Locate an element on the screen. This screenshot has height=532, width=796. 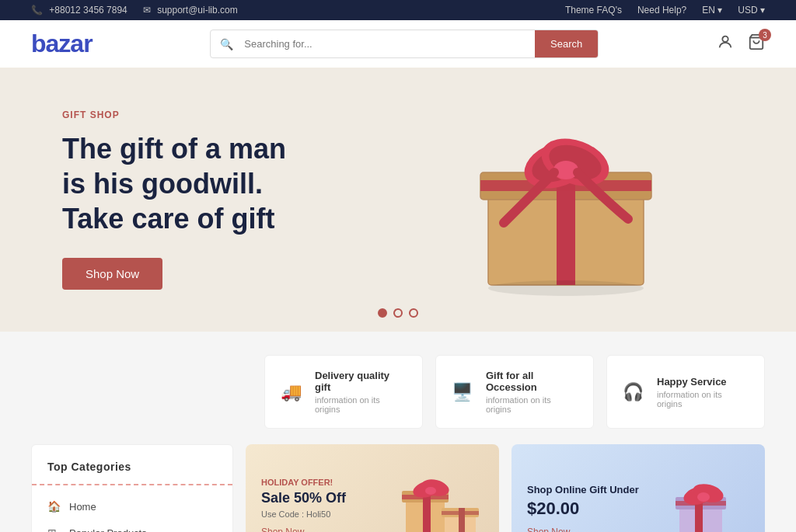
promo-code-text: Use Code : Holi50 is located at coordinates (303, 514).